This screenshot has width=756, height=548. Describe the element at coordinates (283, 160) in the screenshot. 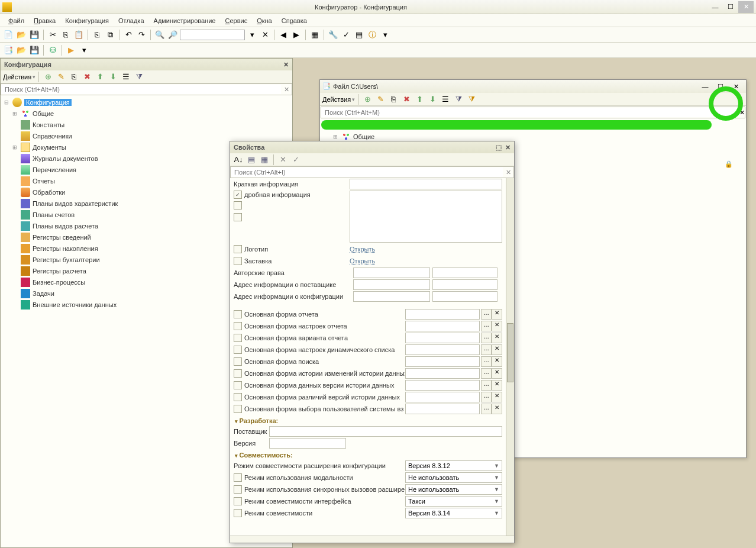

I see `props-x-icon: ✕` at that location.